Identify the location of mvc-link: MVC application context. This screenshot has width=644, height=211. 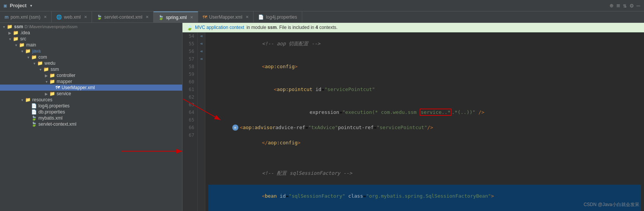
(220, 27).